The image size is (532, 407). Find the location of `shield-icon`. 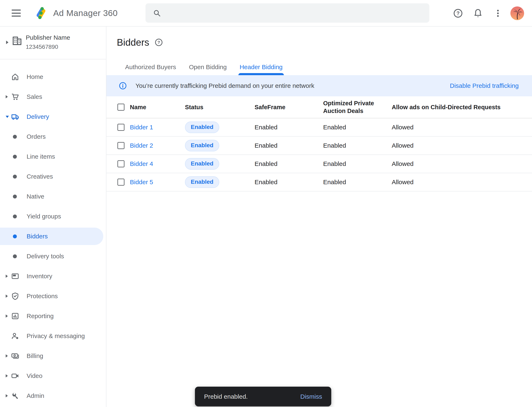

shield-icon is located at coordinates (15, 296).